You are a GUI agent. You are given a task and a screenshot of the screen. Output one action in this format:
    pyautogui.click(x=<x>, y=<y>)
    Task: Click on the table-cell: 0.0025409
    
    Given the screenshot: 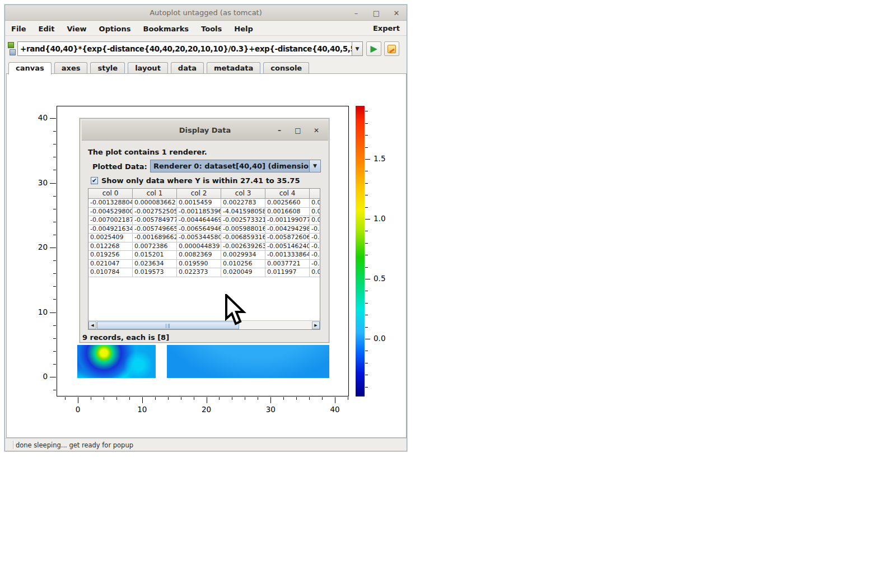 What is the action you would take?
    pyautogui.click(x=111, y=238)
    